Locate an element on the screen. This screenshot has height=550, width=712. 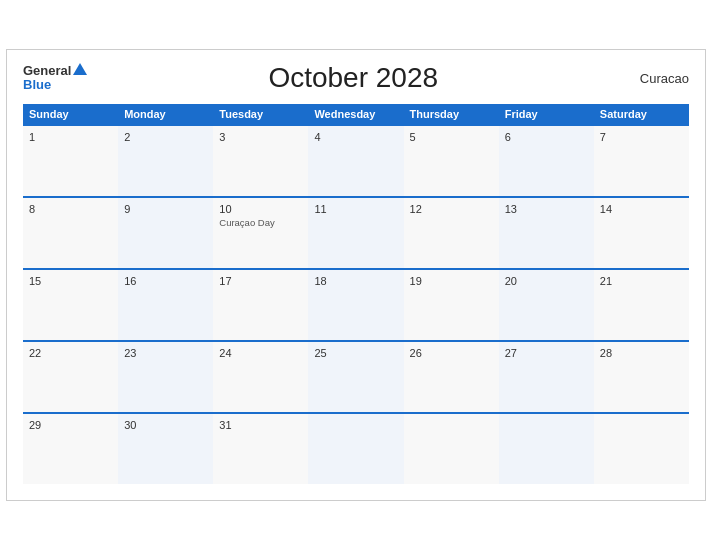
day-number: 9 is located at coordinates (166, 209).